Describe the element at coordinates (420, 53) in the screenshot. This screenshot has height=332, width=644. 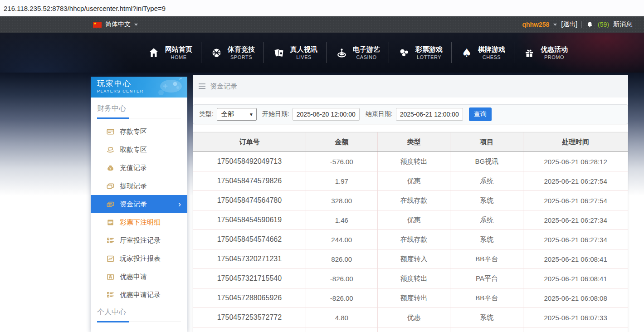
I see `nav-item-lottery: 彩票游戏LOTTERY` at that location.